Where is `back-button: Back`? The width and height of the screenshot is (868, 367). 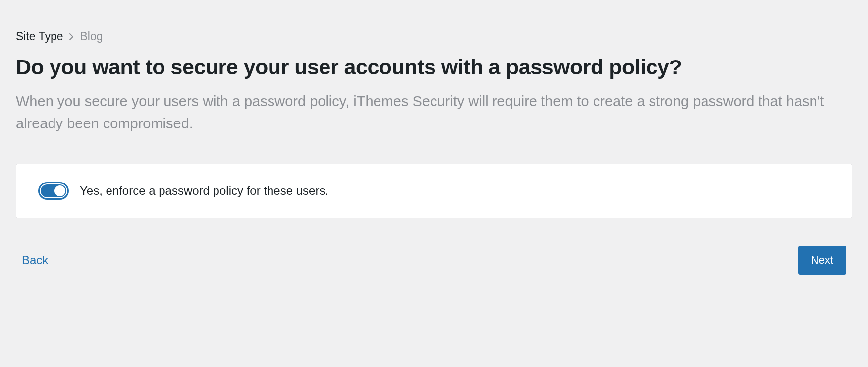 back-button: Back is located at coordinates (35, 260).